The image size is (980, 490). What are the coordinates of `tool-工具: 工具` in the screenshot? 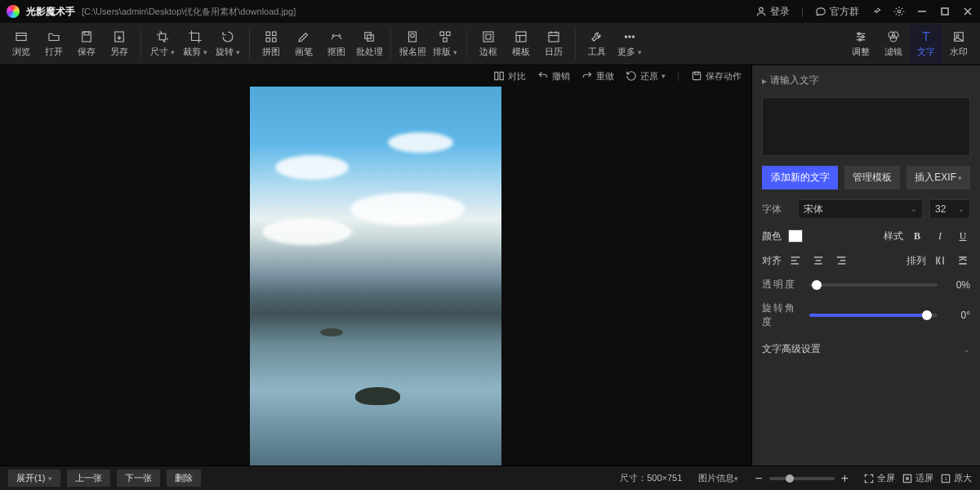 It's located at (597, 44).